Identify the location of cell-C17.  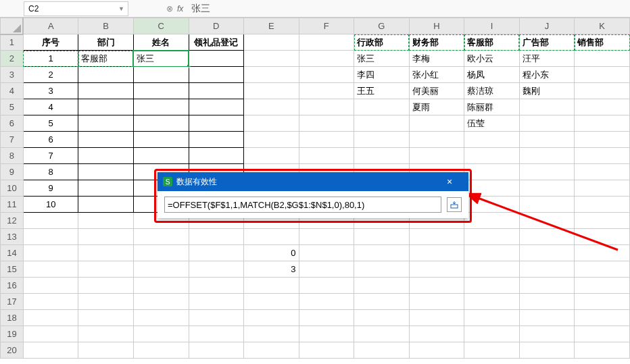
(161, 302).